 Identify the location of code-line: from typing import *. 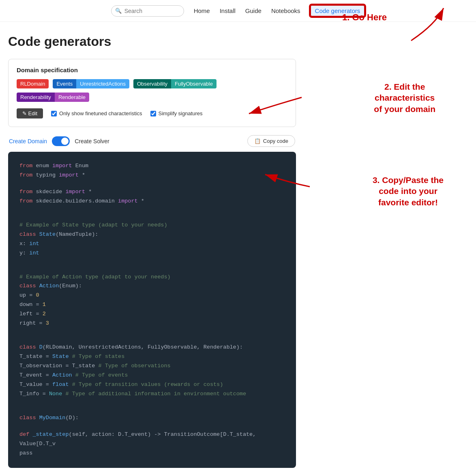
(152, 175).